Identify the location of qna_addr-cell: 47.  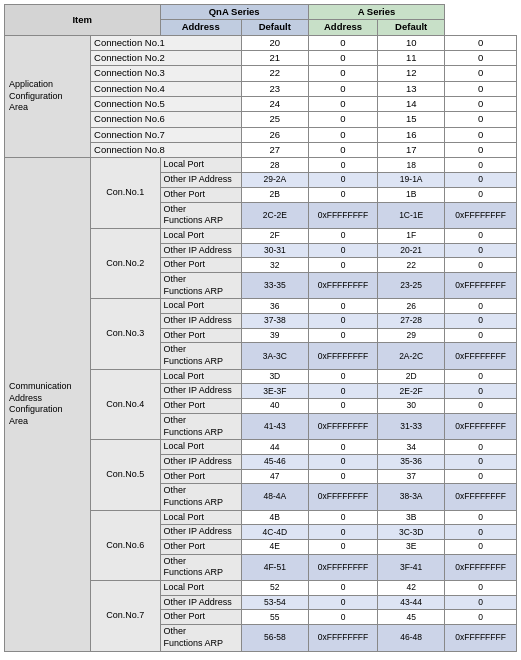
(274, 476).